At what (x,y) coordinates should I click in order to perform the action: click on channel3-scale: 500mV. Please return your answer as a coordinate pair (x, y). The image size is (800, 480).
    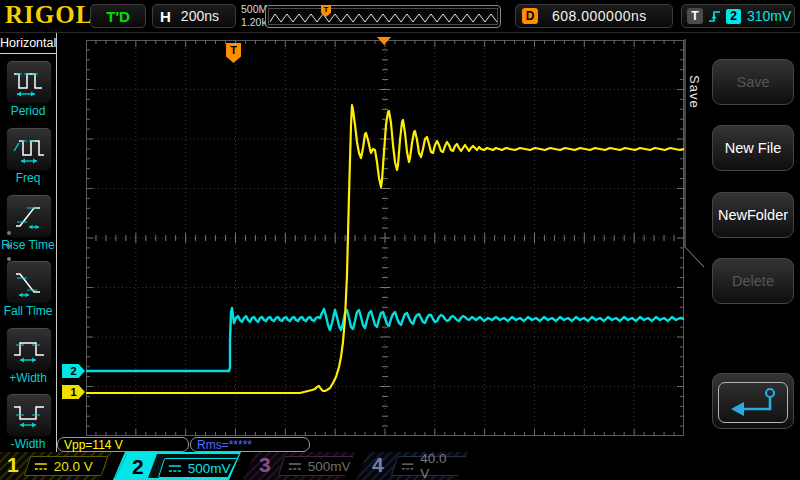
    Looking at the image, I should click on (330, 466).